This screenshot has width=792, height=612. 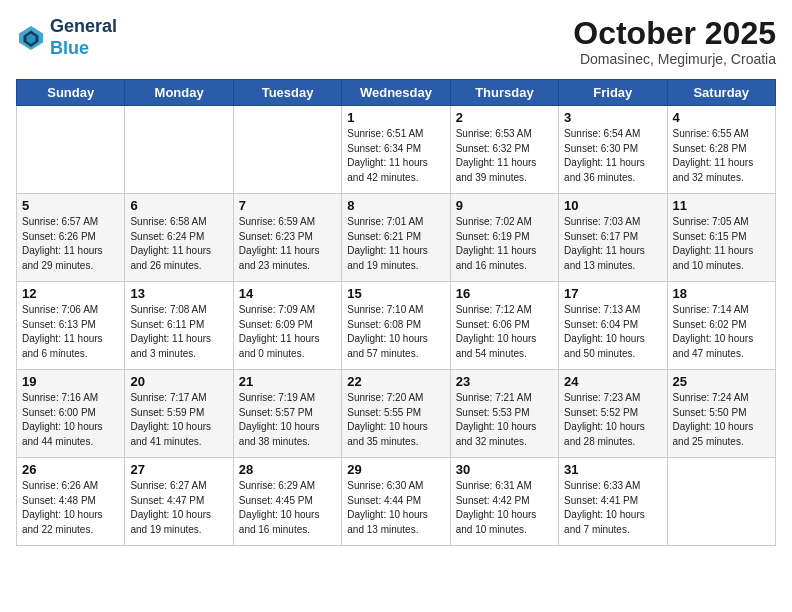 I want to click on day-info: Sunrise: 7:20 AM Sunset: 5:55 PM Dayligh…, so click(x=396, y=420).